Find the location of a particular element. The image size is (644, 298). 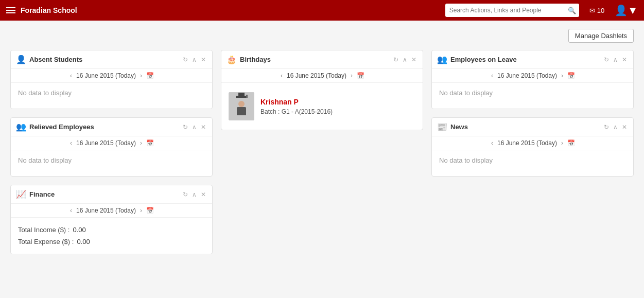

relieved-employees-calendar: 📅 is located at coordinates (150, 143).